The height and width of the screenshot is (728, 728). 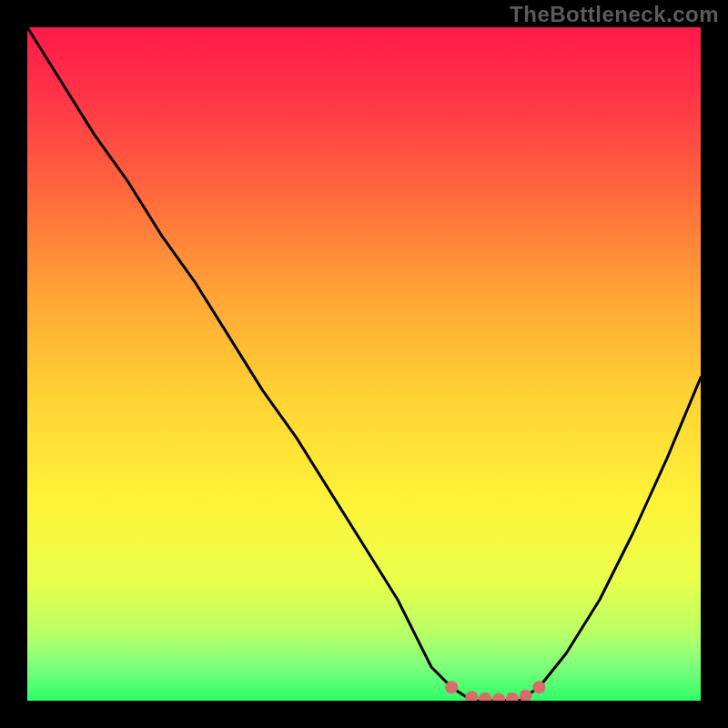 I want to click on left-edge-marker, so click(x=451, y=687).